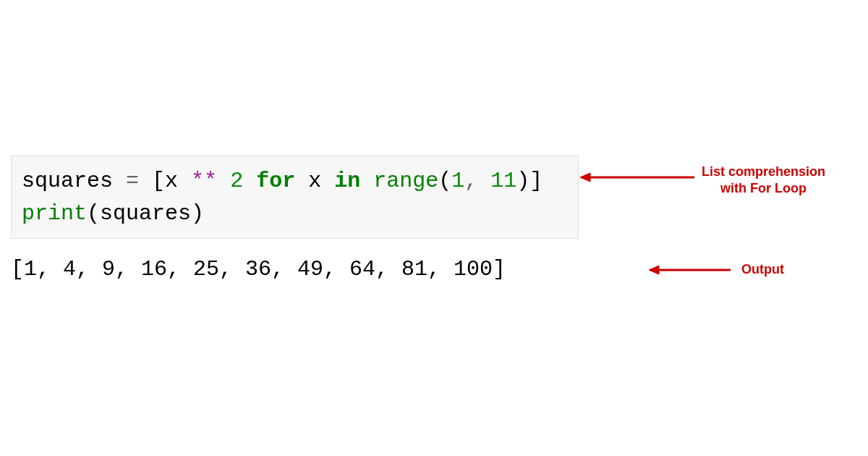 The height and width of the screenshot is (456, 868). I want to click on annotation-top-line1: List comprehension, so click(764, 172).